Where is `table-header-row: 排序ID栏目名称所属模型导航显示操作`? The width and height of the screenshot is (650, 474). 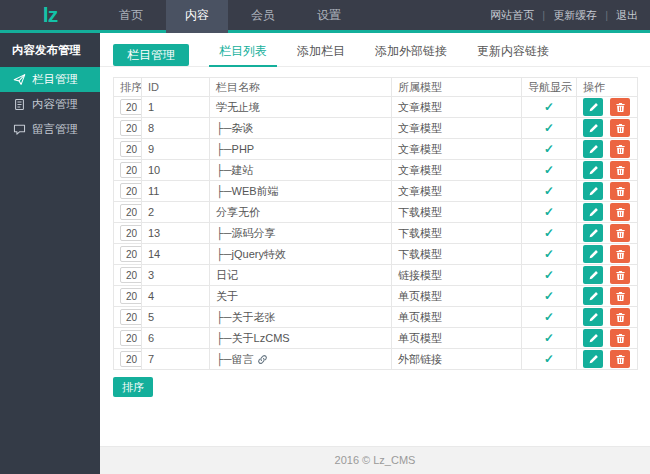 table-header-row: 排序ID栏目名称所属模型导航显示操作 is located at coordinates (376, 88).